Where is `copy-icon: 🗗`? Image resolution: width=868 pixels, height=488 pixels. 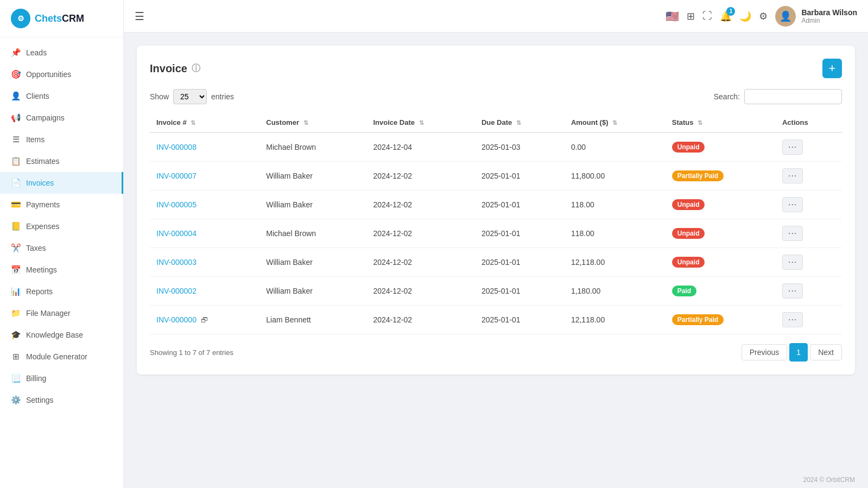
copy-icon: 🗗 is located at coordinates (204, 320).